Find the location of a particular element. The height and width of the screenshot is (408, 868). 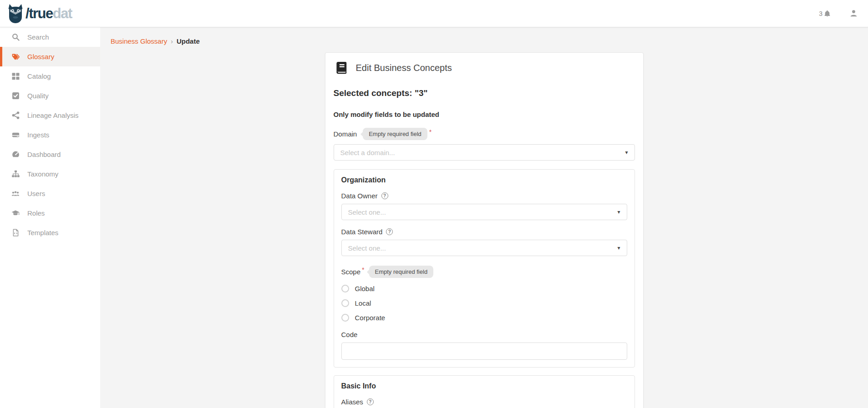

scope-option-global: Global is located at coordinates (484, 288).